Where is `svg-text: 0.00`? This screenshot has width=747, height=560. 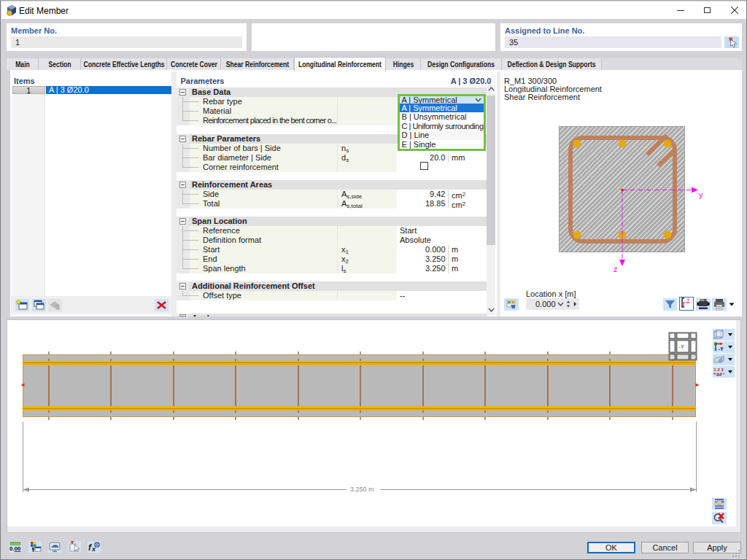
svg-text: 0.00 is located at coordinates (15, 548).